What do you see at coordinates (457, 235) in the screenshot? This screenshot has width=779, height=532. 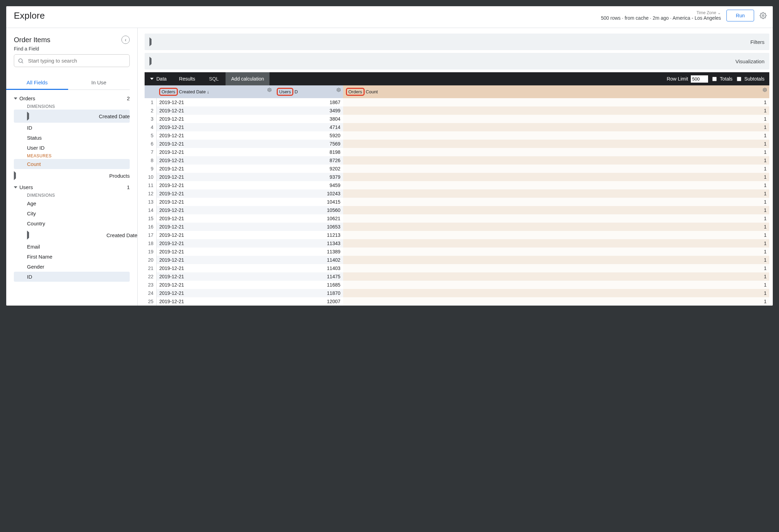 I see `table-row: 172019-12-21112131` at bounding box center [457, 235].